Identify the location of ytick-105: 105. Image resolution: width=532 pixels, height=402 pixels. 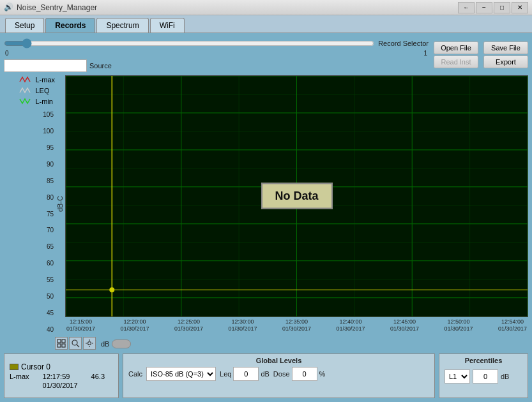
(49, 115).